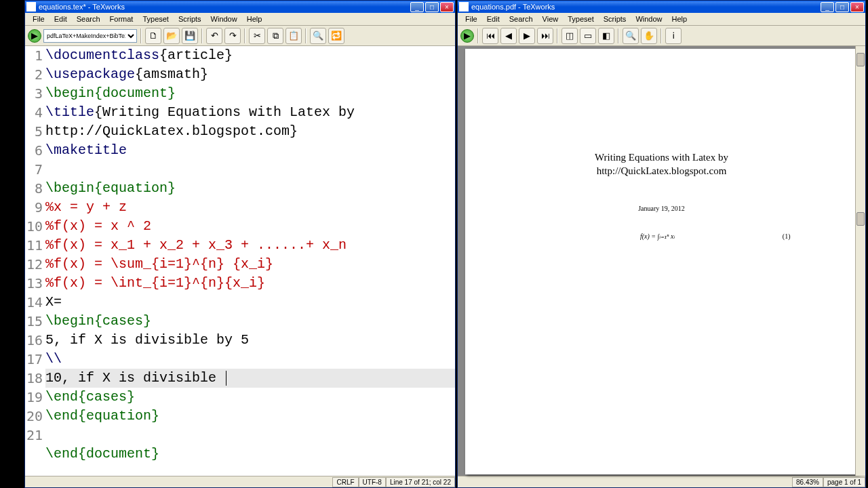 Image resolution: width=868 pixels, height=488 pixels. What do you see at coordinates (275, 36) in the screenshot?
I see `copy-icon: ⧉` at bounding box center [275, 36].